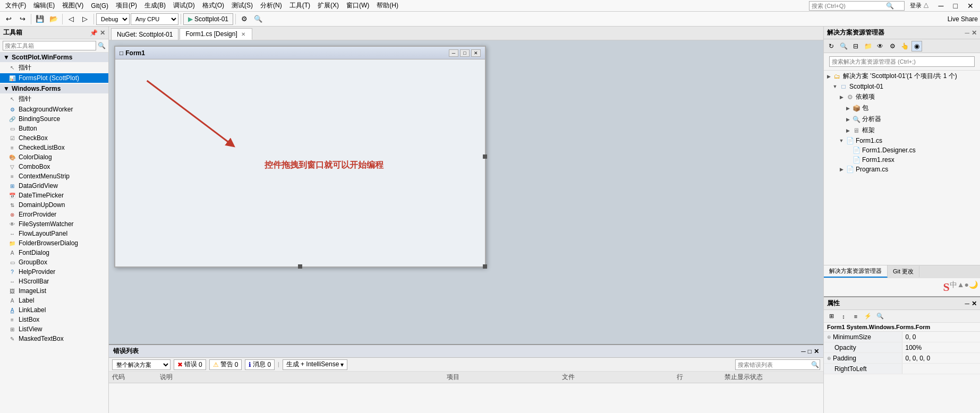  What do you see at coordinates (856, 272) in the screenshot?
I see `se-tab-solution-explorer: 解决方案资源管理器` at bounding box center [856, 272].